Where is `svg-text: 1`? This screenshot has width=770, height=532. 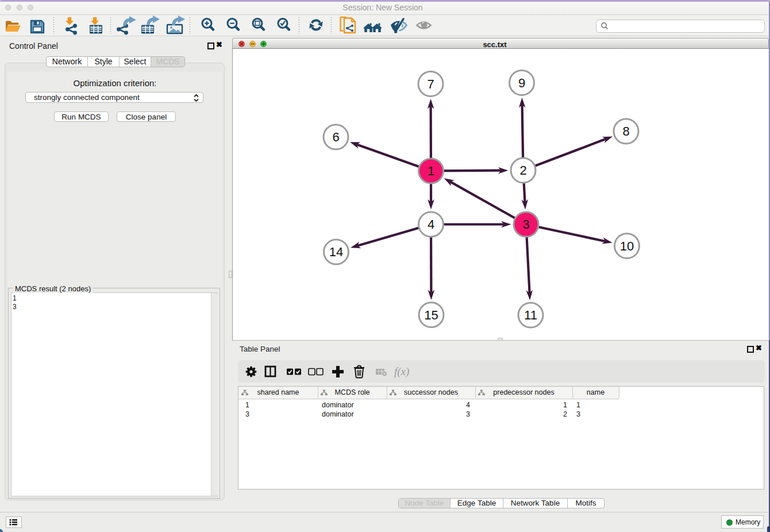 svg-text: 1 is located at coordinates (431, 171).